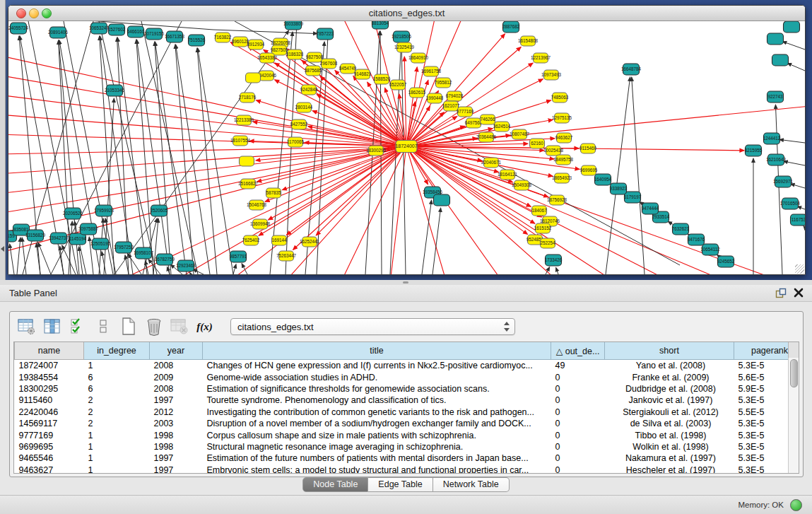 This screenshot has height=514, width=812. Describe the element at coordinates (177, 458) in the screenshot. I see `cell: 1997` at that location.